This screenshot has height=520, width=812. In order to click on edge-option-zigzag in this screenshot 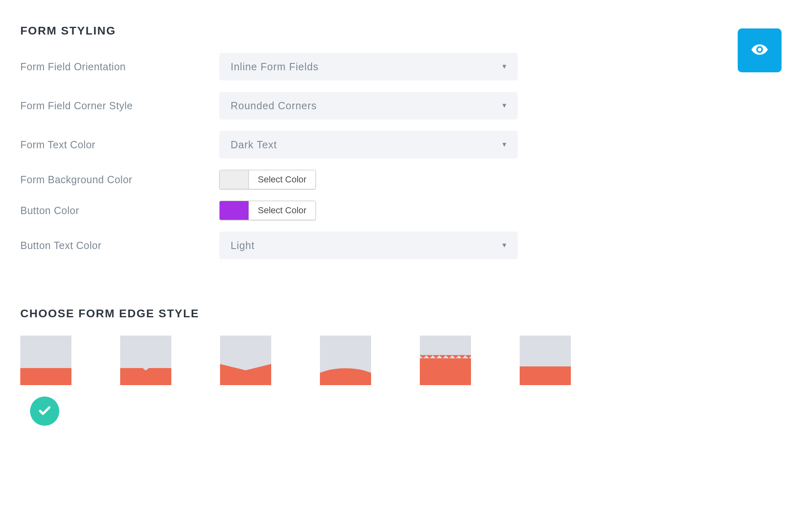, I will do `click(445, 360)`.